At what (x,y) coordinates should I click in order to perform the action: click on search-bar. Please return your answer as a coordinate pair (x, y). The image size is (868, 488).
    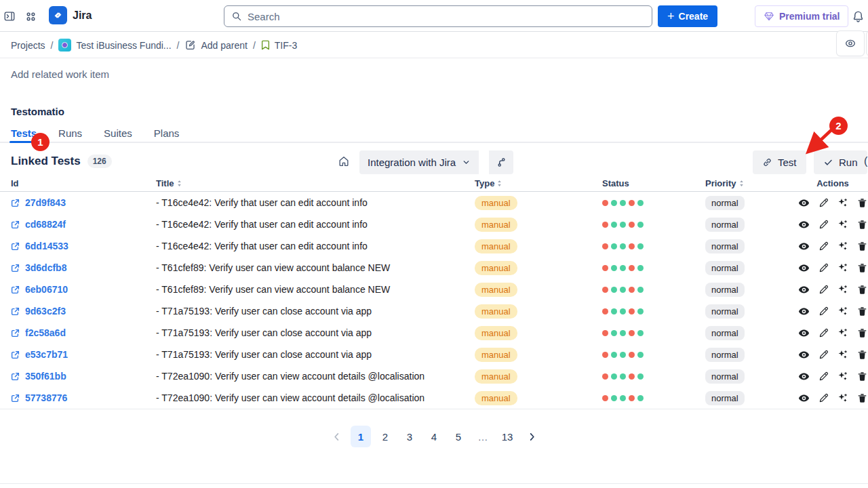
    Looking at the image, I should click on (438, 16).